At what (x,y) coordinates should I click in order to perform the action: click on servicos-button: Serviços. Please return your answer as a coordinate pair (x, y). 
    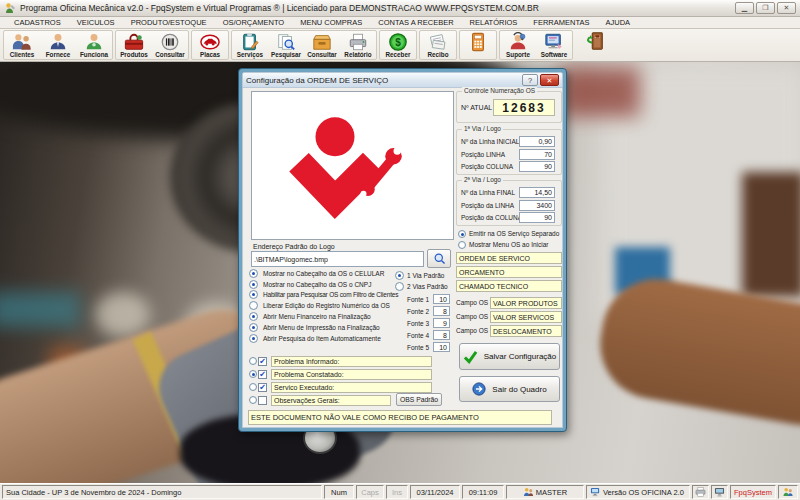
    Looking at the image, I should click on (250, 45).